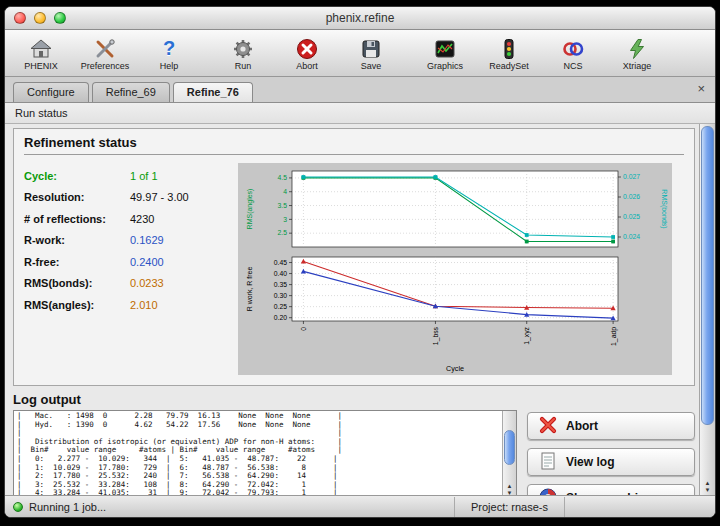 The height and width of the screenshot is (526, 720). Describe the element at coordinates (509, 66) in the screenshot. I see `toolbar-readyset-label: ReadySet` at that location.